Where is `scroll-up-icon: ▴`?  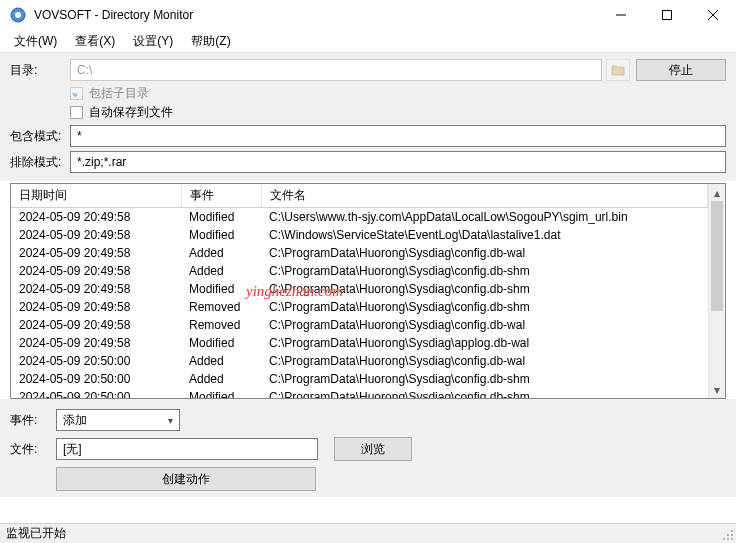 scroll-up-icon: ▴ is located at coordinates (717, 192).